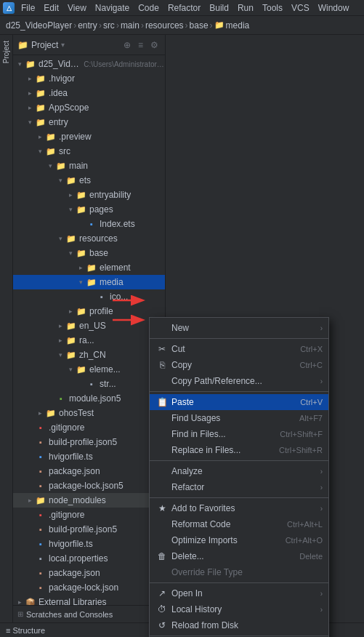 The height and width of the screenshot is (637, 364). I want to click on ctx-item-add-favorites: ★ Add to Favorites, so click(239, 508).